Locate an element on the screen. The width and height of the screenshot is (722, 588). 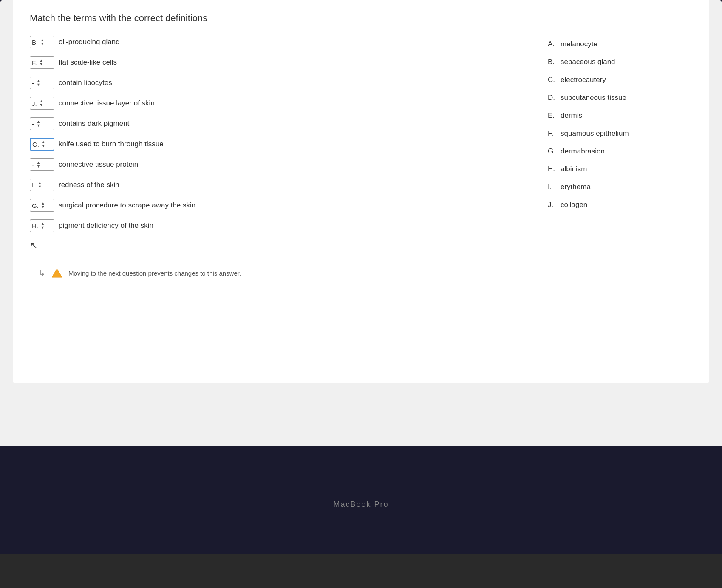
definition-text: contain lipocytes is located at coordinates (85, 83).